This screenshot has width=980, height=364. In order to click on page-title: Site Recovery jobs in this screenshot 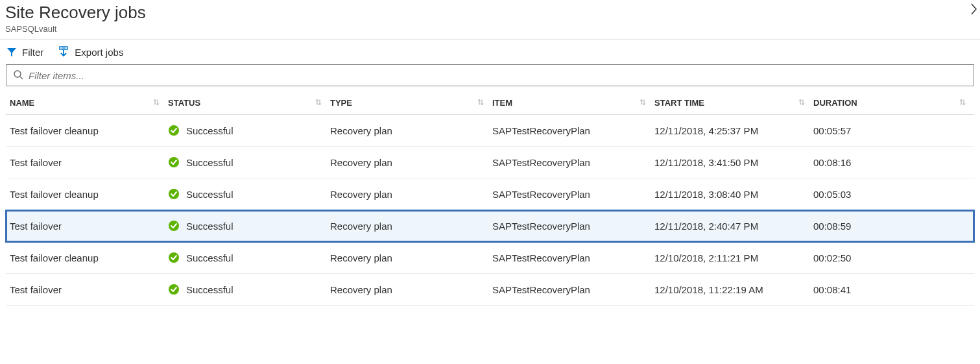, I will do `click(490, 13)`.